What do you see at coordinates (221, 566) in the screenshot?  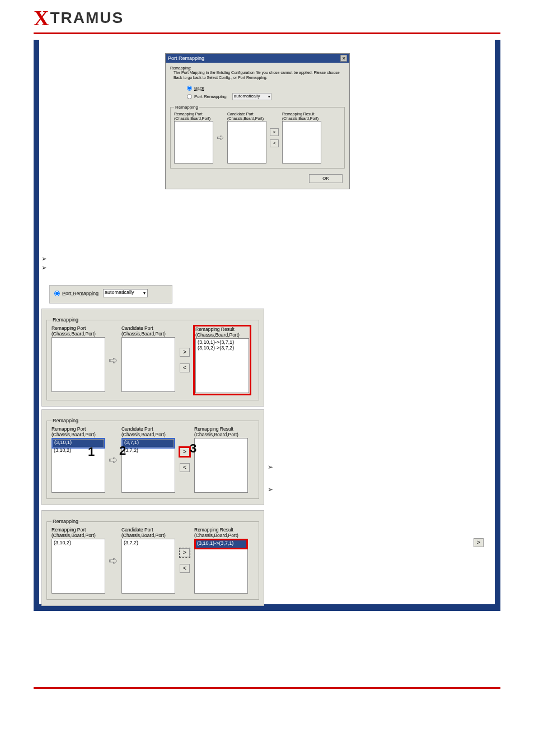 I see `result-list: (3,10,1)->(3,7,1)` at bounding box center [221, 566].